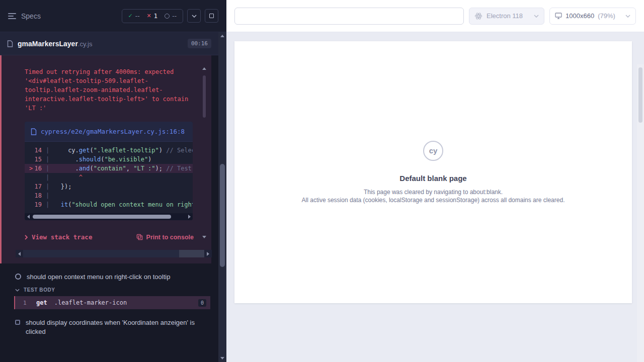 The image size is (644, 362). Describe the element at coordinates (109, 237) in the screenshot. I see `error-controls: View stack trace Print to console` at that location.